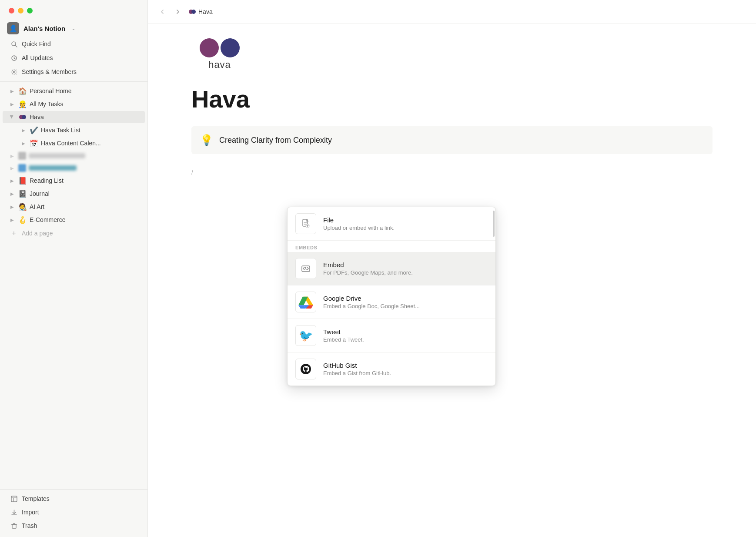  I want to click on plus-icon: +, so click(14, 233).